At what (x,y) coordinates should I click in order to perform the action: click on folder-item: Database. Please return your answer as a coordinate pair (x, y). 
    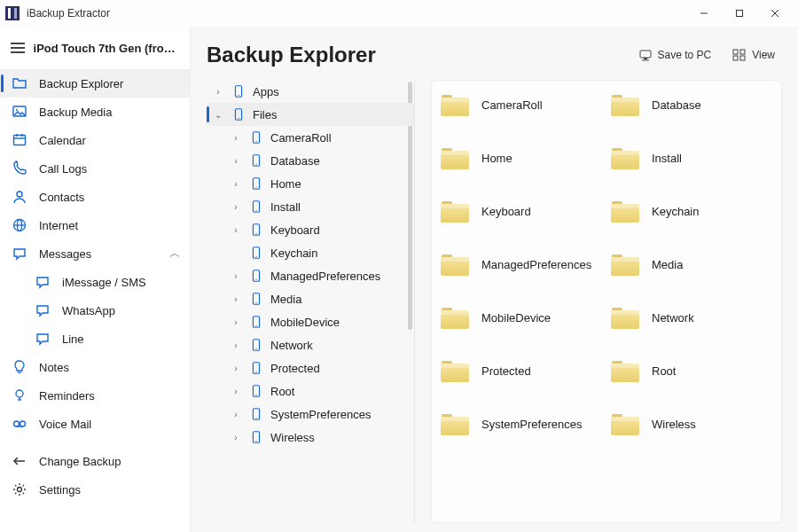
    Looking at the image, I should click on (692, 105).